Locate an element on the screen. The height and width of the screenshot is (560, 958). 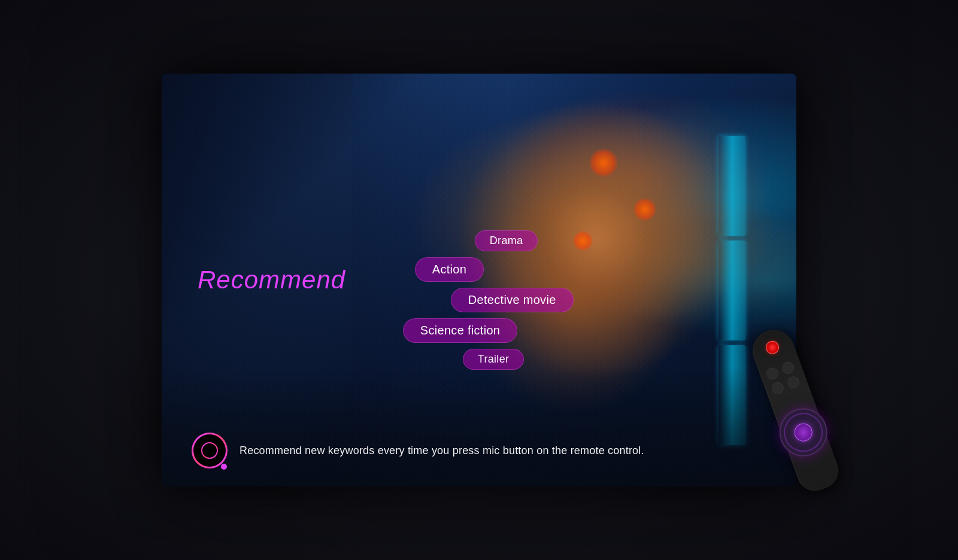
chip-row-scifi: Science fiction is located at coordinates (460, 330).